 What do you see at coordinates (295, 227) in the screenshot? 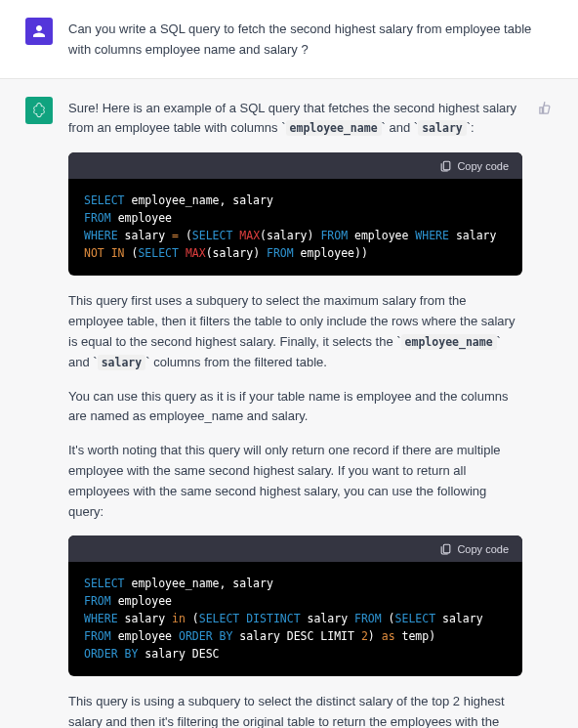
I see `code-body-1: SELECT employee_name, salary FROM employ…` at bounding box center [295, 227].